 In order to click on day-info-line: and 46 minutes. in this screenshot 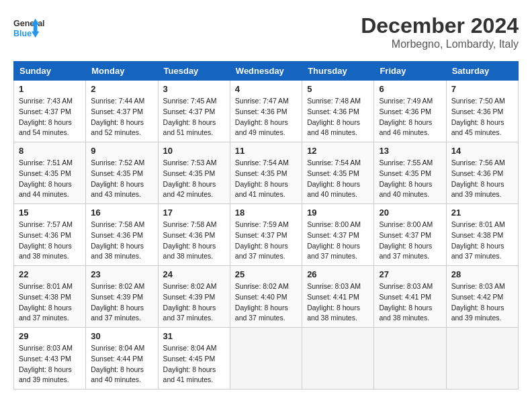, I will do `click(410, 133)`.